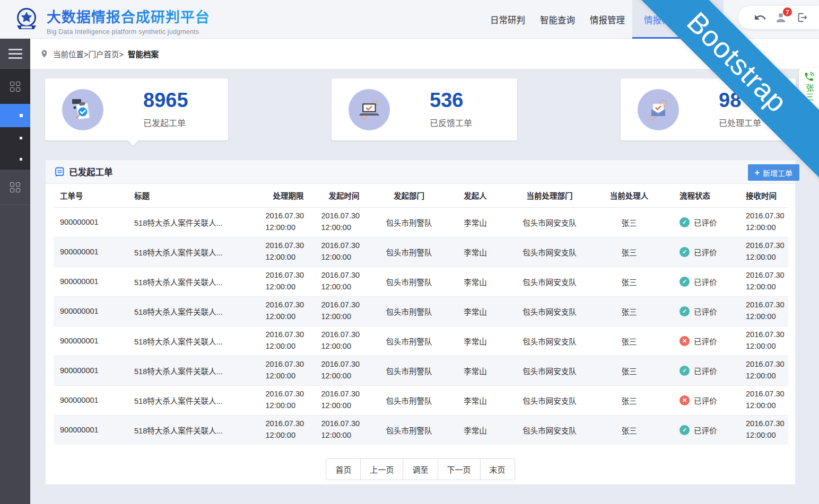 The image size is (819, 504). What do you see at coordinates (344, 196) in the screenshot?
I see `col-header-initiate-time: 发起时间` at bounding box center [344, 196].